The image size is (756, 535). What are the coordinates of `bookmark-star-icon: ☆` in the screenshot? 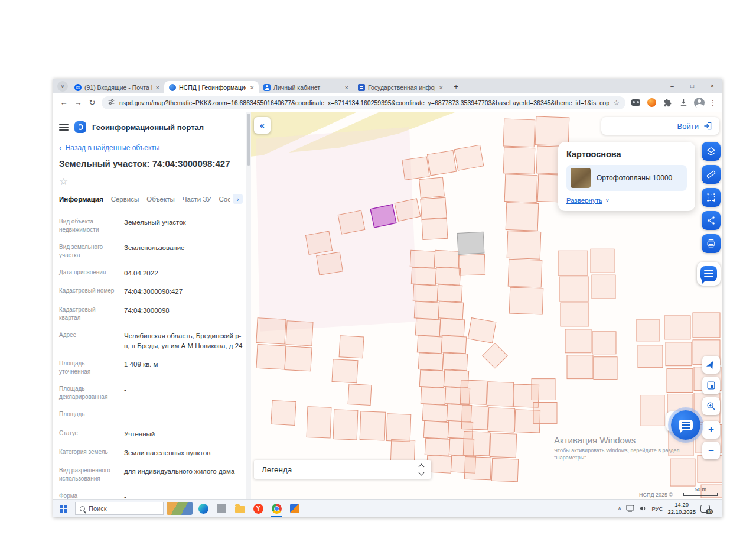 It's located at (617, 103).